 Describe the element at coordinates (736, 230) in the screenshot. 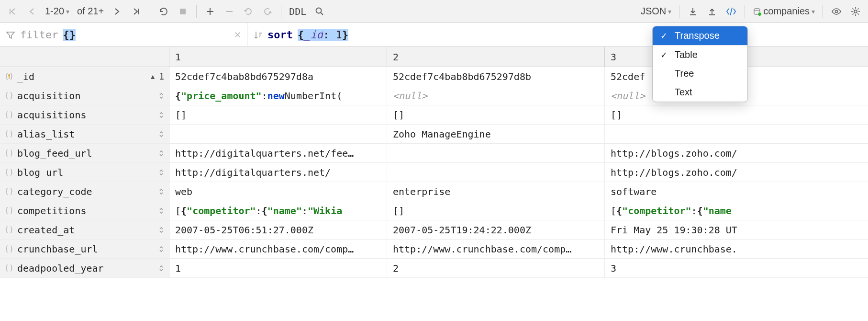

I see `data-cell: Fri May 25 19:30:28 UT` at that location.